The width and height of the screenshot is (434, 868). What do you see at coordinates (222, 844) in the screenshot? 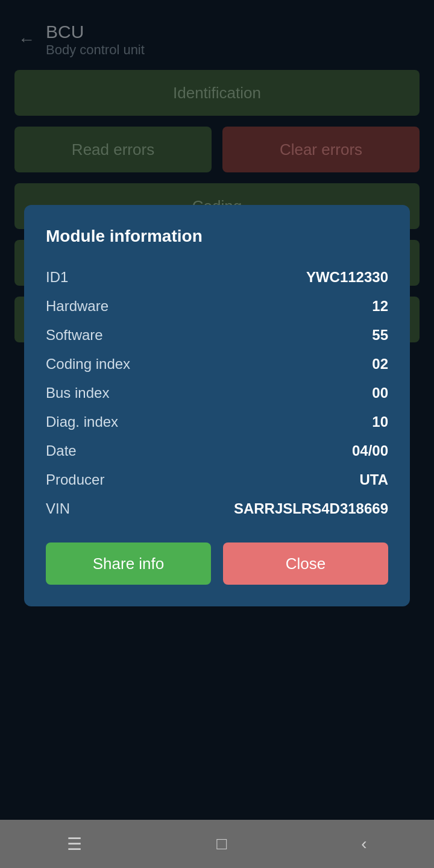
I see `home-icon: □` at bounding box center [222, 844].